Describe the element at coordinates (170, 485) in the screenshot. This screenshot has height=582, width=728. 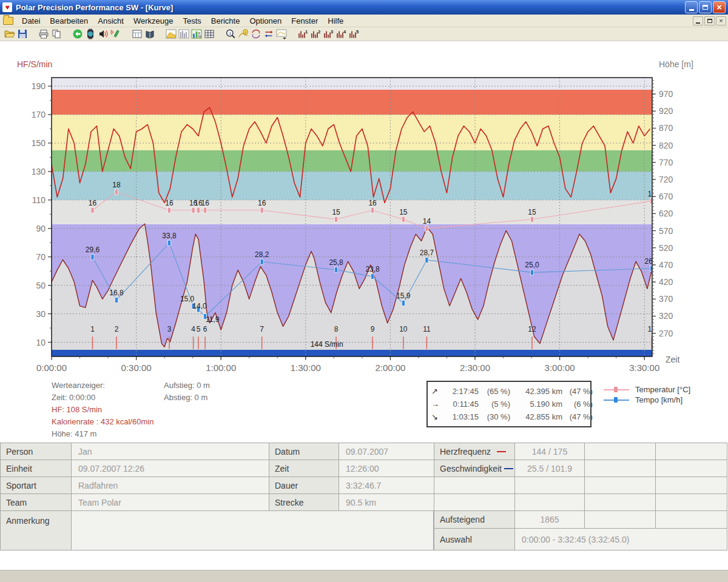
I see `sportart-value: Radfahren` at that location.